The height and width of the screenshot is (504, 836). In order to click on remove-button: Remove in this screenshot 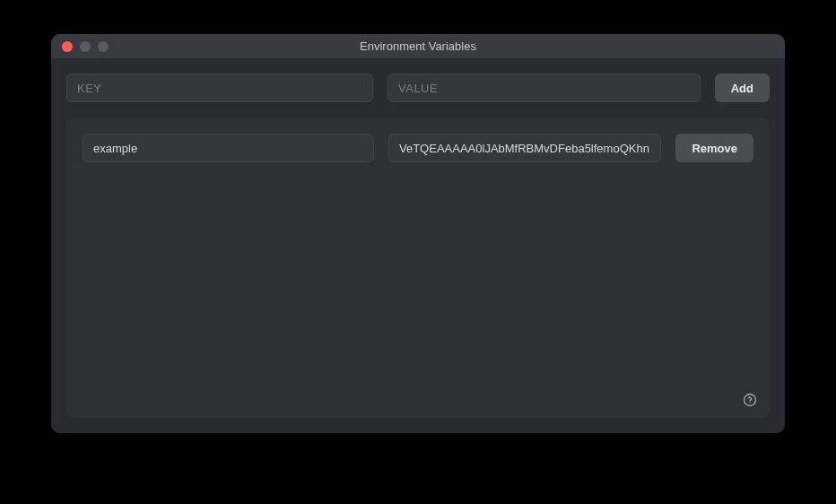, I will do `click(714, 148)`.